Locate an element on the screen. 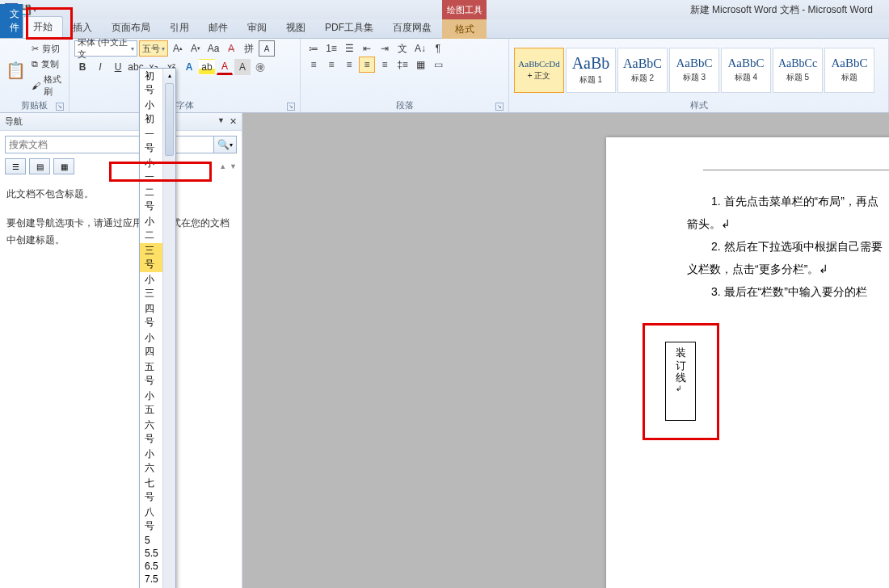 The height and width of the screenshot is (588, 889). font-size-option: 三号 is located at coordinates (151, 258).